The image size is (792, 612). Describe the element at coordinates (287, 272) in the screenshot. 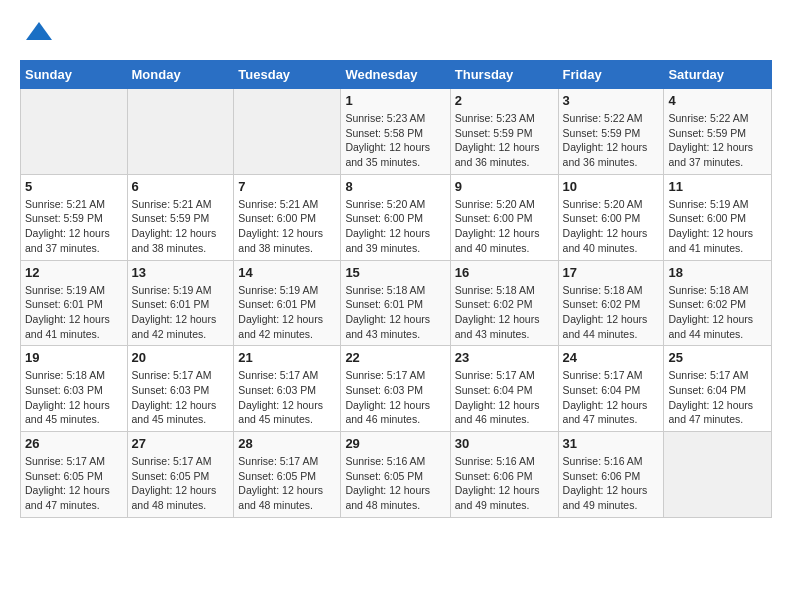

I see `day-number: 14` at that location.